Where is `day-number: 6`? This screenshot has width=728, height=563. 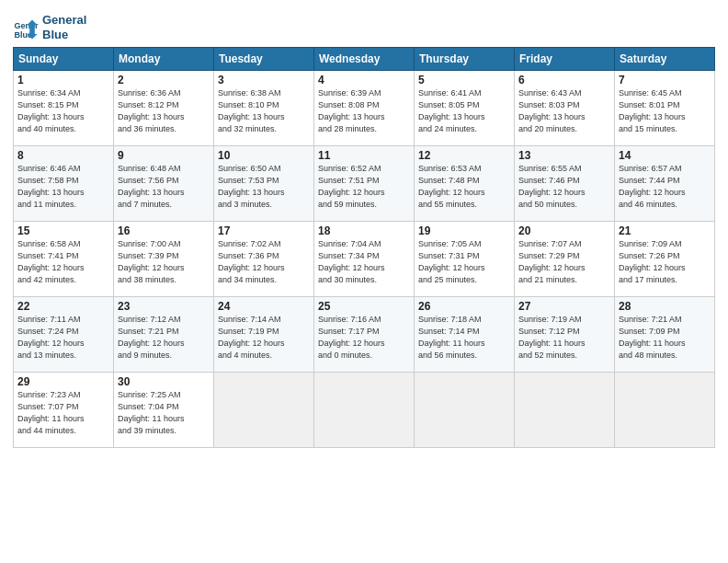
day-number: 6 is located at coordinates (564, 80).